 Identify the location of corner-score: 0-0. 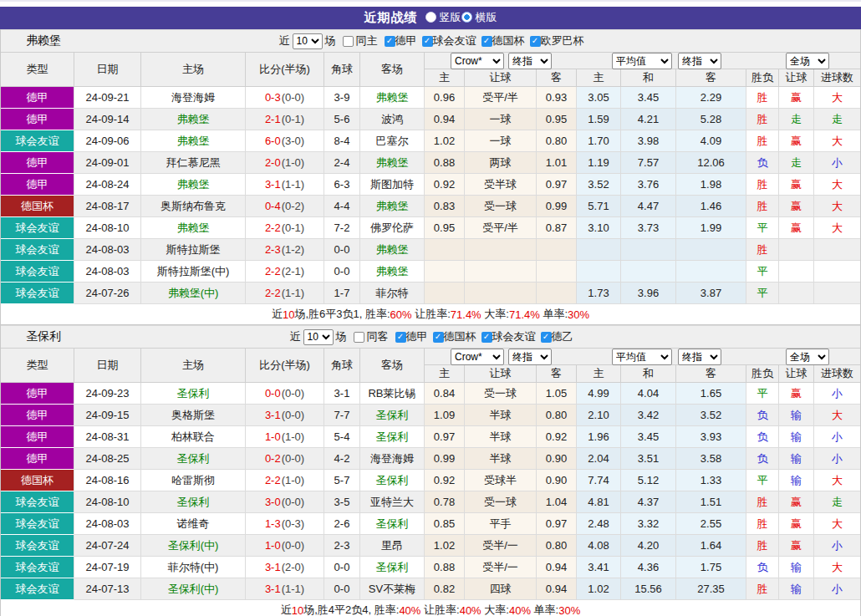
(343, 568).